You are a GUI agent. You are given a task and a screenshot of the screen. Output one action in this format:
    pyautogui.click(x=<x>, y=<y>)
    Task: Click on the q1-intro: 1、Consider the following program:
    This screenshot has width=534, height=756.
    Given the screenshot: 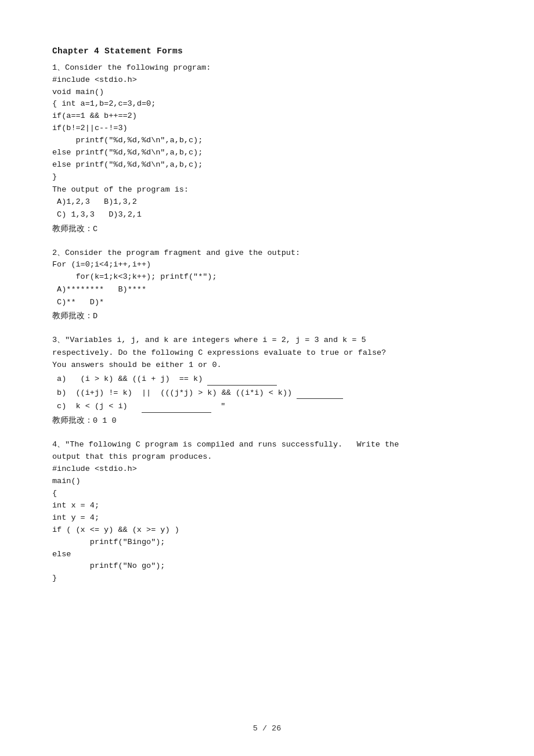 What is the action you would take?
    pyautogui.click(x=267, y=68)
    